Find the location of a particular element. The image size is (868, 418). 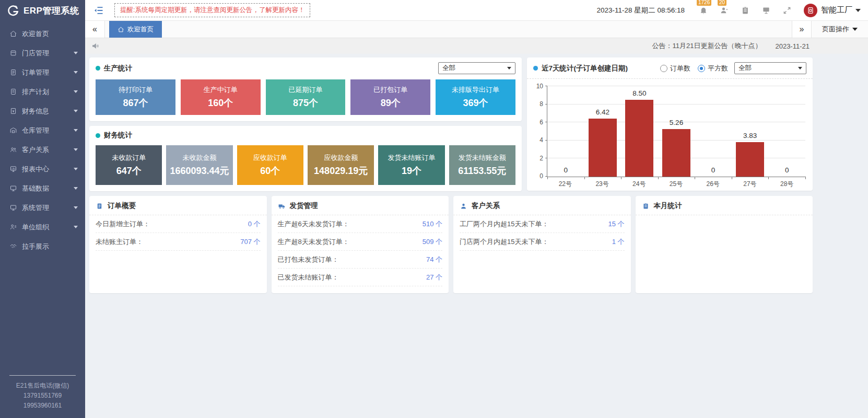

sidebar-item-label: 欢迎首页 is located at coordinates (36, 34).